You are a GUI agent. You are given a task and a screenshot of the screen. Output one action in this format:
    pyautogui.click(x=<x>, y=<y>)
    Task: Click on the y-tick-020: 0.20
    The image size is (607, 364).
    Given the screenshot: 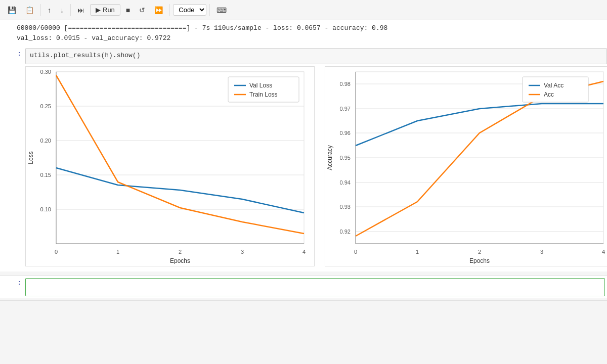 What is the action you would take?
    pyautogui.click(x=46, y=141)
    